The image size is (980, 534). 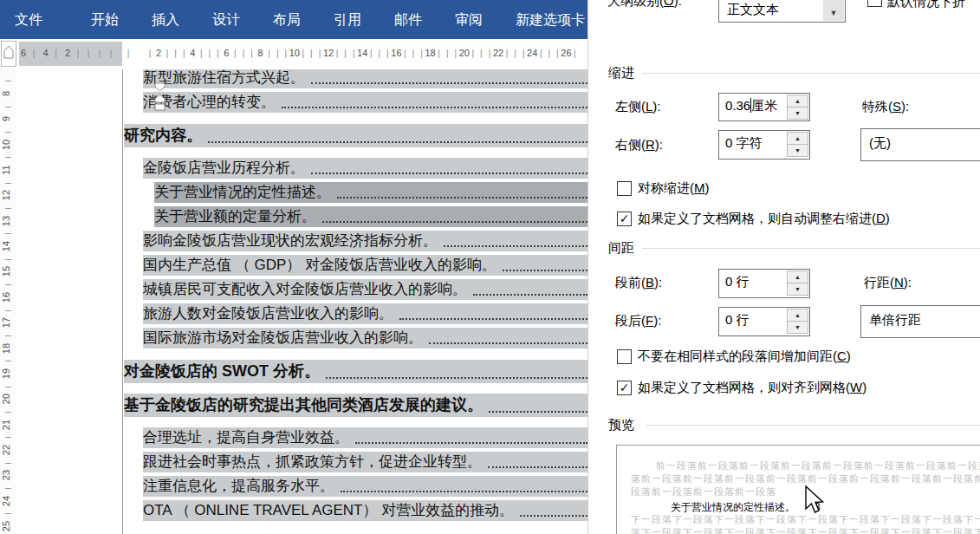 What do you see at coordinates (797, 321) in the screenshot?
I see `space-after-spinner: ▲ ▼` at bounding box center [797, 321].